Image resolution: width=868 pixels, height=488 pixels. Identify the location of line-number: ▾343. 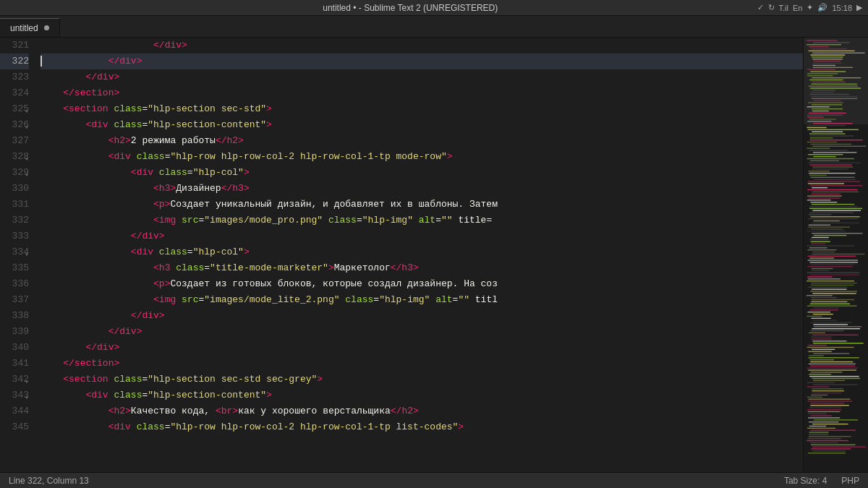
(14, 395).